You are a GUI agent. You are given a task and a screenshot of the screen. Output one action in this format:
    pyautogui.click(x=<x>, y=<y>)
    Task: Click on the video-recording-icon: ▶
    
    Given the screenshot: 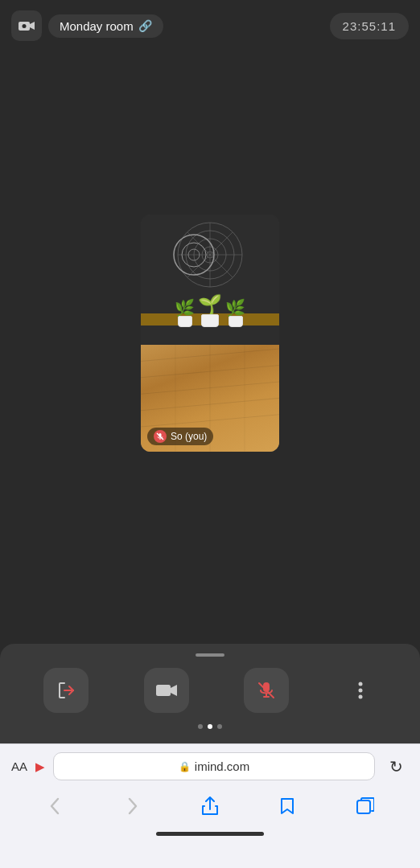 What is the action you would take?
    pyautogui.click(x=40, y=767)
    